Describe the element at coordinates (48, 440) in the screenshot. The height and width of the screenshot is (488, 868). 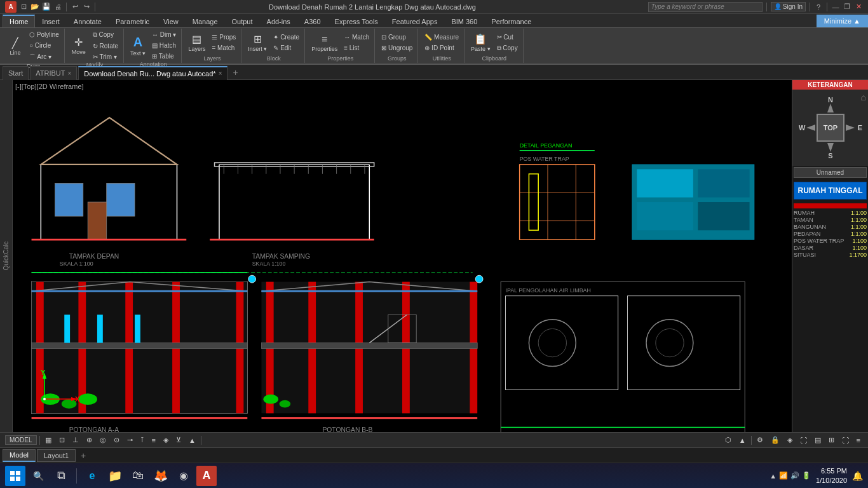
I see `grid-toggle: ▦` at that location.